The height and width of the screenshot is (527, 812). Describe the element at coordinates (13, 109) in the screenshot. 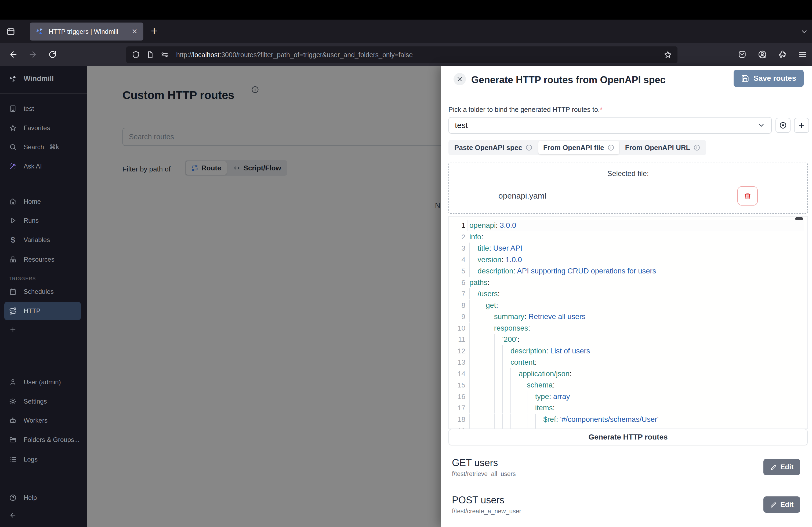

I see `building-icon` at that location.